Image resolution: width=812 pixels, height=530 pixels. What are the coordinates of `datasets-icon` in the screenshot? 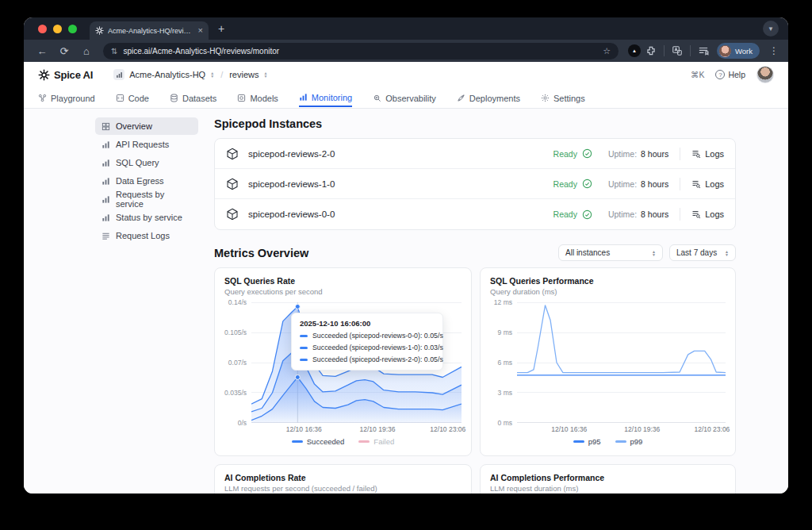 It's located at (174, 98).